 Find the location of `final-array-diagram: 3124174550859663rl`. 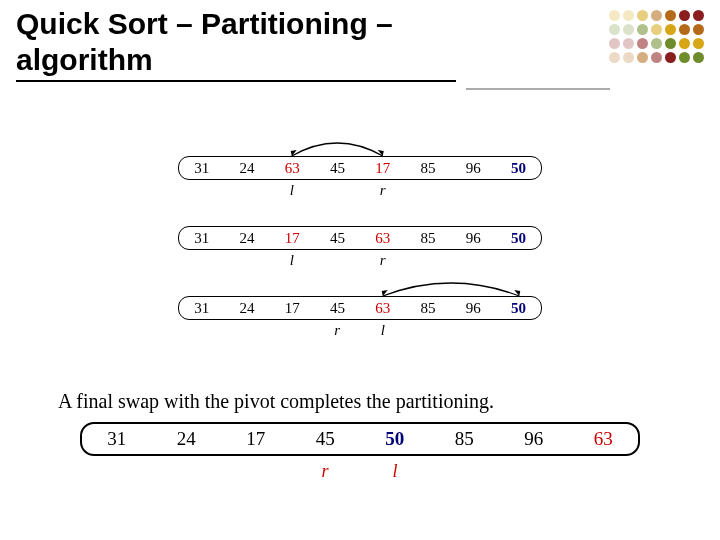

final-array-diagram: 3124174550859663rl is located at coordinates (360, 452).